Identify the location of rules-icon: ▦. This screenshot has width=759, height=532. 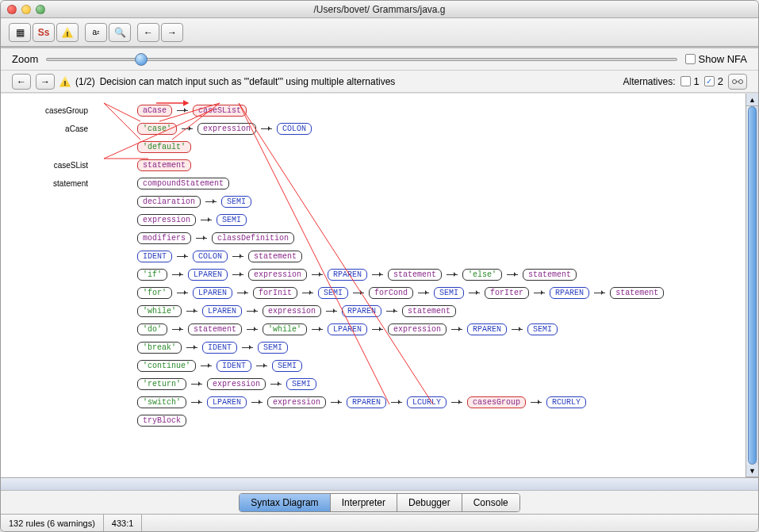
(20, 33).